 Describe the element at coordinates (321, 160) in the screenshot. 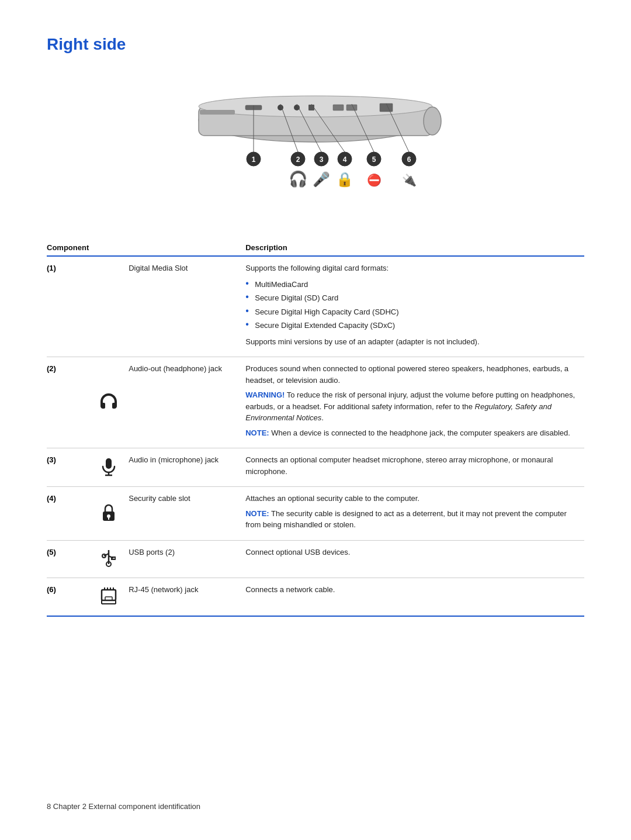

I see `svg-text: 3` at that location.